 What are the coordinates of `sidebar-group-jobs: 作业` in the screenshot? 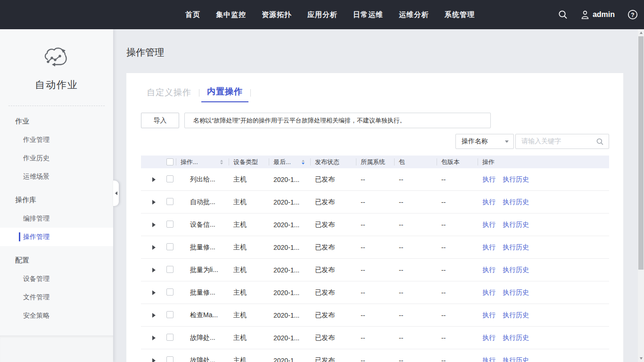 It's located at (57, 121).